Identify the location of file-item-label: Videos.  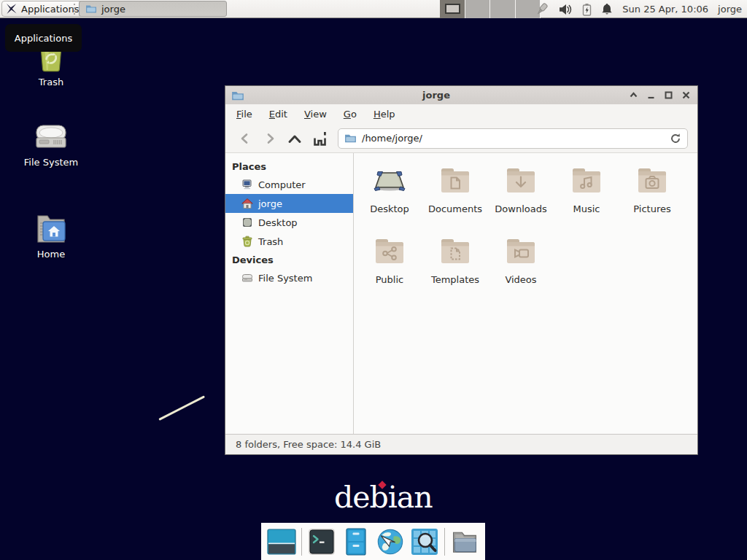
(521, 280).